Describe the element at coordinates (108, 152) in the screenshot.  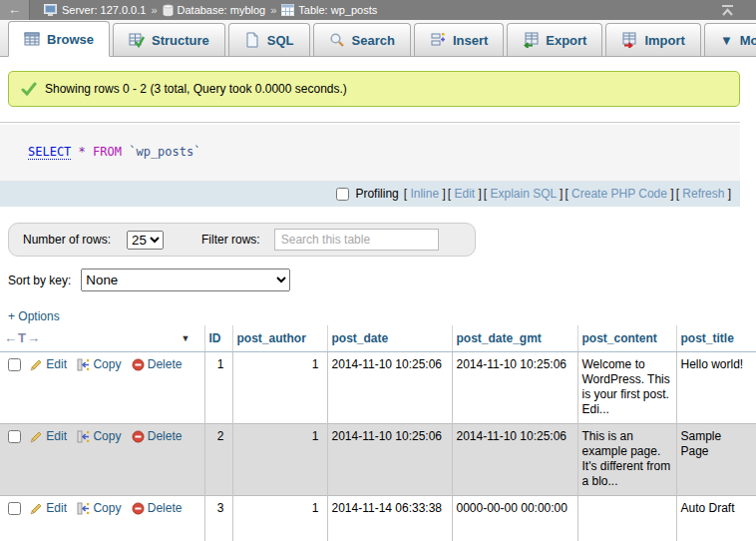
I see `sql-keyword-from: FROM` at that location.